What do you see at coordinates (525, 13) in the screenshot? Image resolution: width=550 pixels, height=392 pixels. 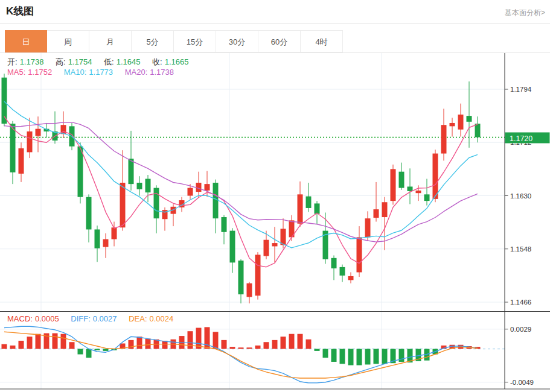 I see `fundamental-analysis-link: 基本面分析>` at bounding box center [525, 13].